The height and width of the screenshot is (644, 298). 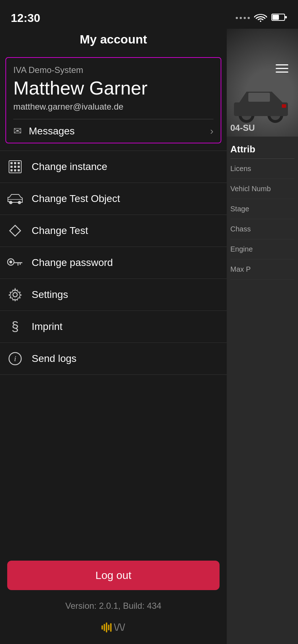 What do you see at coordinates (119, 627) in the screenshot?
I see `chevron-logo-icon: \/\/` at bounding box center [119, 627].